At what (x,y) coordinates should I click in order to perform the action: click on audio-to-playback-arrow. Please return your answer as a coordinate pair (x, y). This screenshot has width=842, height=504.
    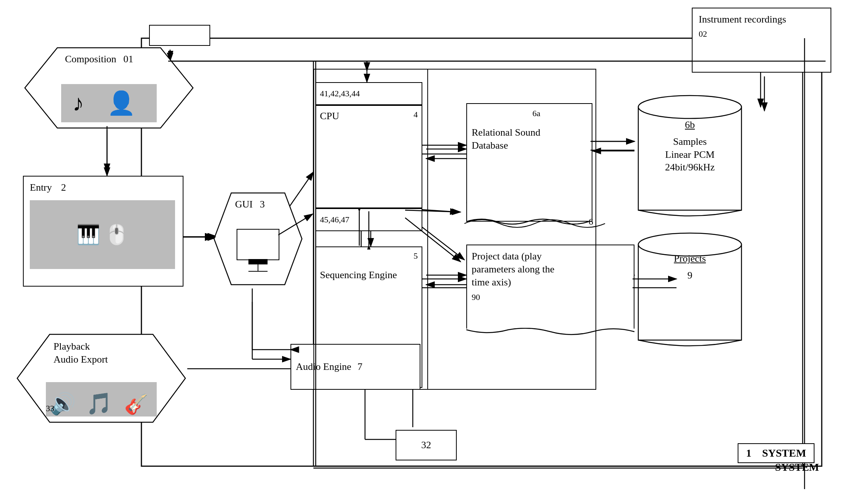
    Looking at the image, I should click on (241, 371).